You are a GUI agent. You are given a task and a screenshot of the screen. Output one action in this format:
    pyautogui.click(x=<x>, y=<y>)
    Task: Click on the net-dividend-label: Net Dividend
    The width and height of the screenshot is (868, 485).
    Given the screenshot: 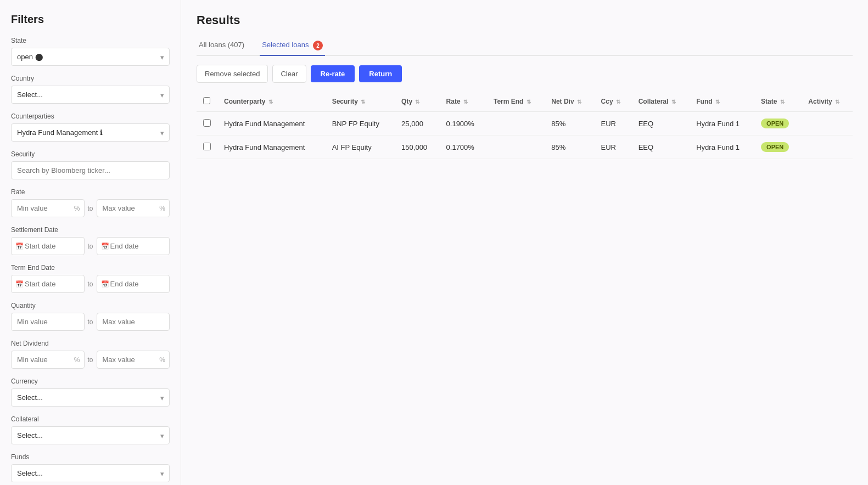 What is the action you would take?
    pyautogui.click(x=90, y=343)
    